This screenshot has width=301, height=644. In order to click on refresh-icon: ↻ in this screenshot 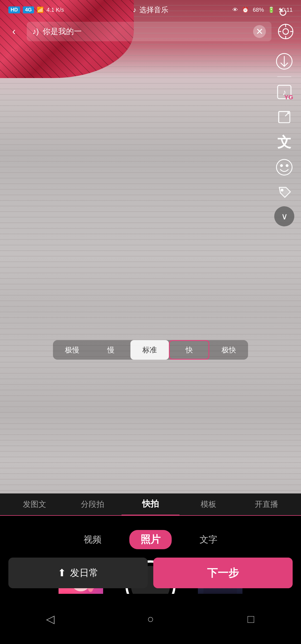, I will do `click(283, 13)`.